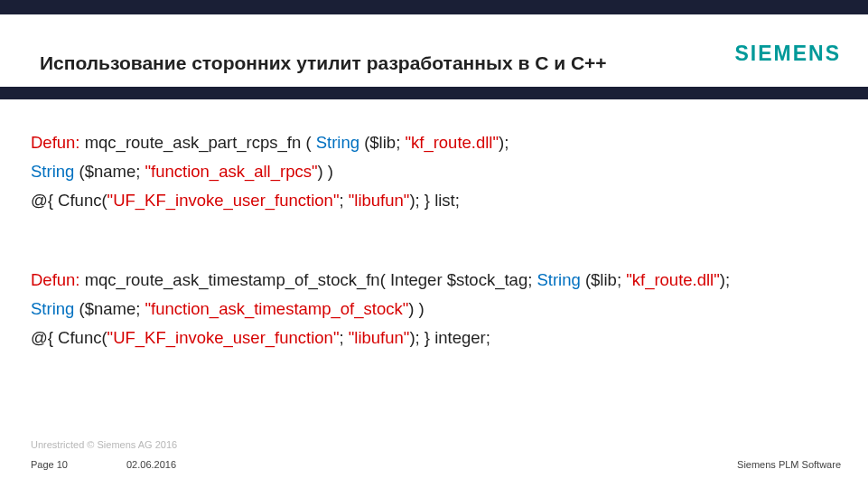  I want to click on code-text: mqc_route_ask_timestamp_of_stock_fn( Int…, so click(309, 280).